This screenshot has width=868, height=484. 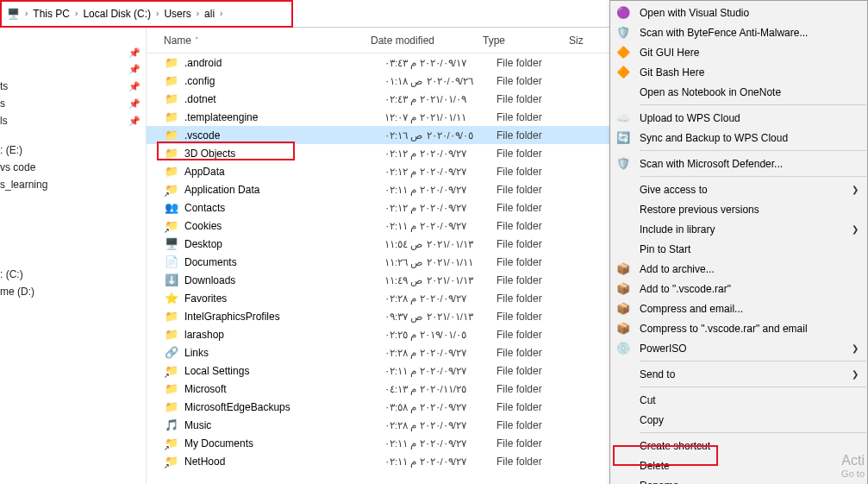 I want to click on desktop-icon: 🖥️, so click(x=172, y=244).